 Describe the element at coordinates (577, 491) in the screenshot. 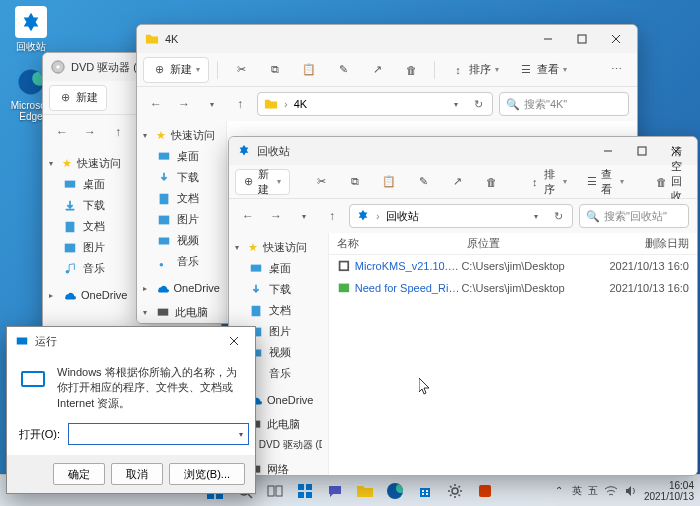

I see `ime-indicator: 英` at that location.